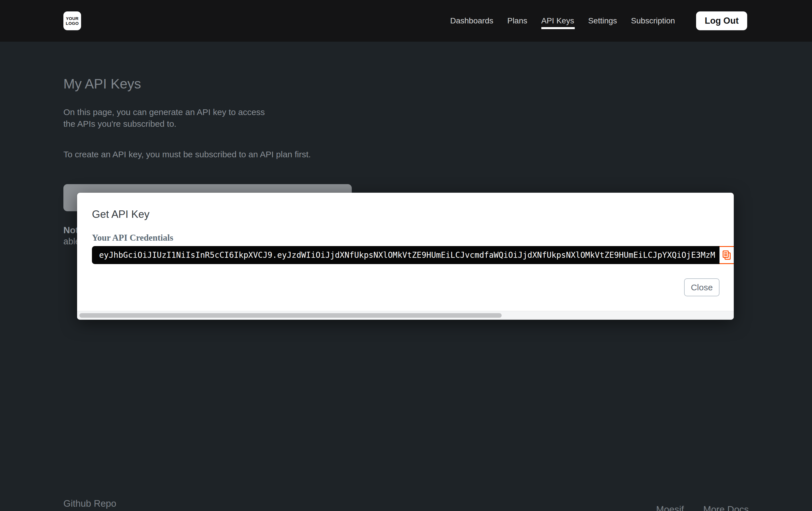  Describe the element at coordinates (727, 255) in the screenshot. I see `copy-api-key-button` at that location.